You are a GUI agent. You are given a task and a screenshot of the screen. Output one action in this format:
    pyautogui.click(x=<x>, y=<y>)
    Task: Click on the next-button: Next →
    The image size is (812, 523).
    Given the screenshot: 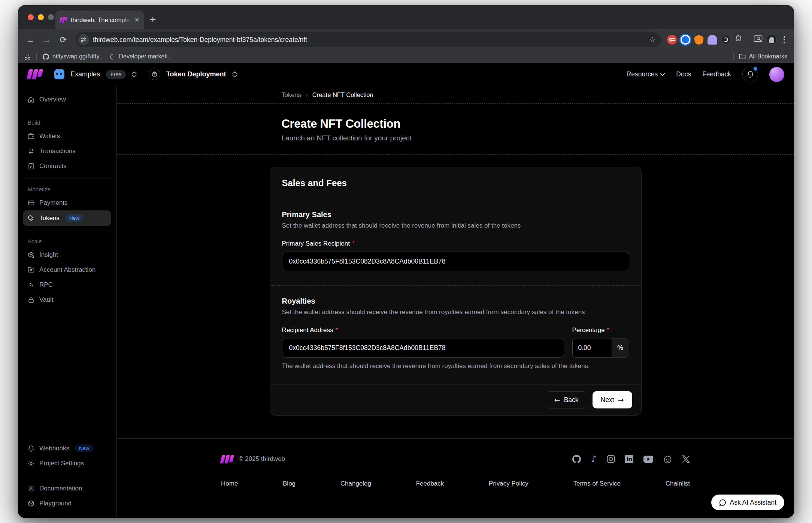 What is the action you would take?
    pyautogui.click(x=612, y=400)
    